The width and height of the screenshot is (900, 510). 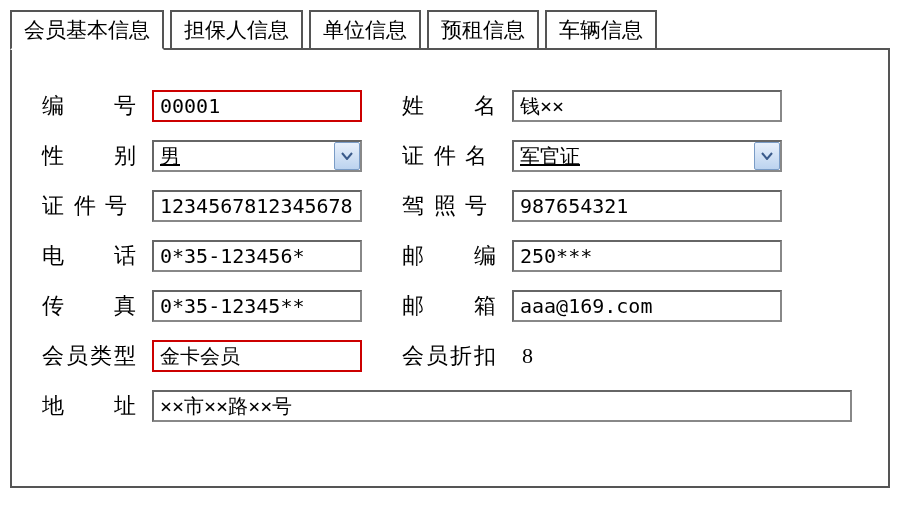 I want to click on discount-label: 会员折扣, so click(x=457, y=356).